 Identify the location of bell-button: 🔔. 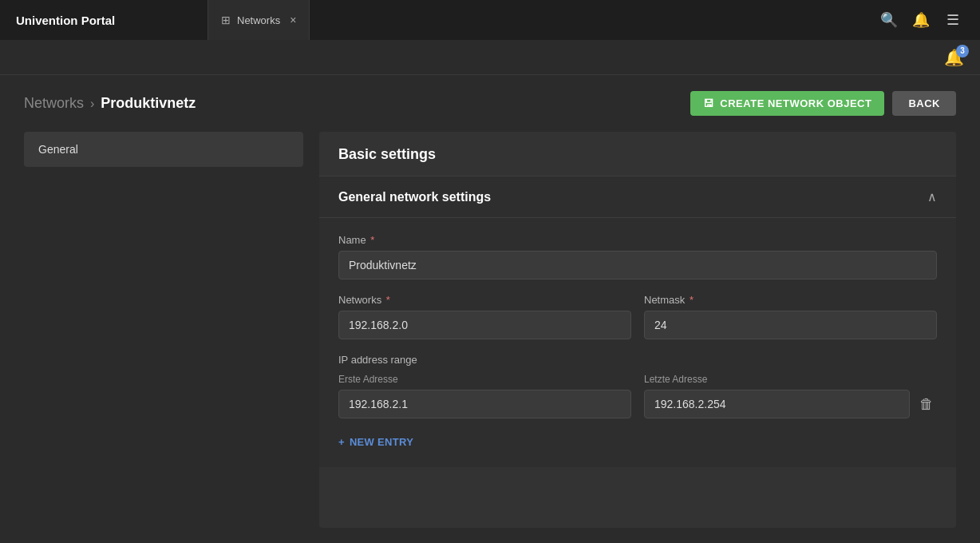
(921, 20).